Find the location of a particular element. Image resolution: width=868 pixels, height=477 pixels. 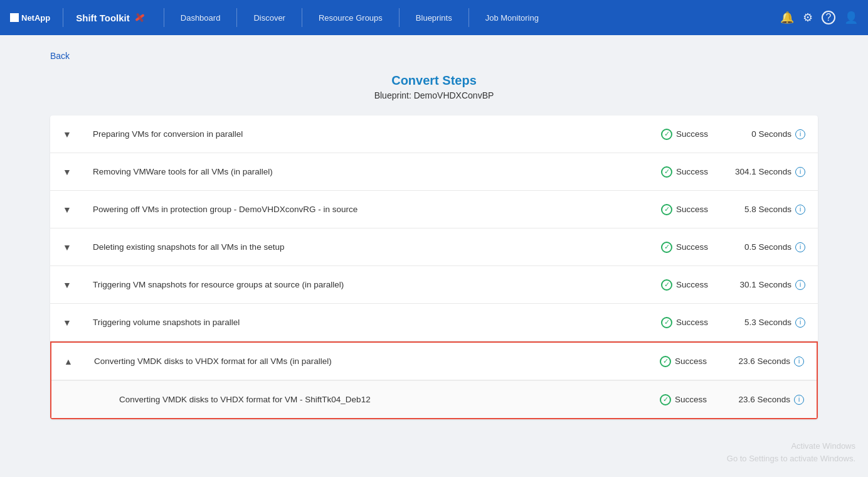

seconds-value: 0.5 Seconds is located at coordinates (768, 247).